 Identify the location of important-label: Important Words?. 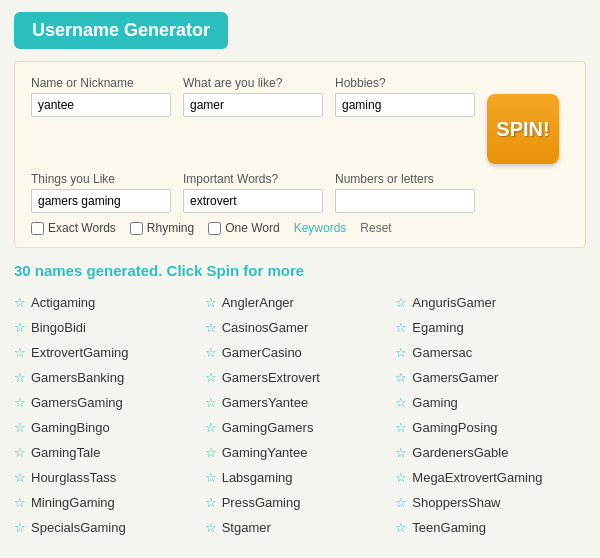
(253, 179).